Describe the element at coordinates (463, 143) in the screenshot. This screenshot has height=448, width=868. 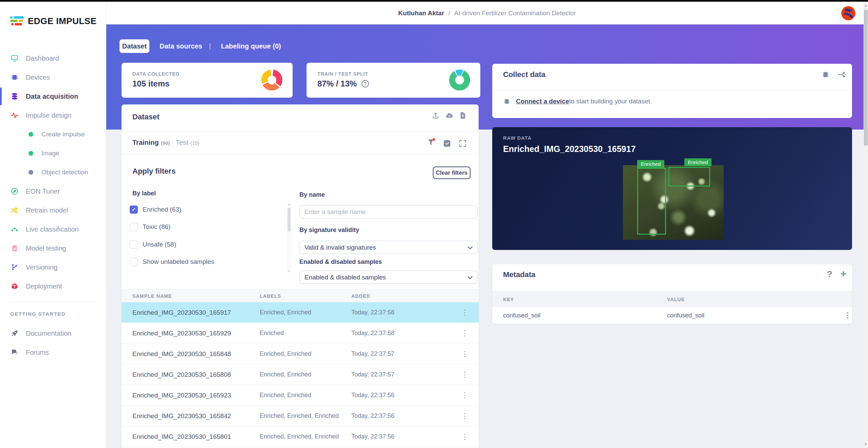
I see `expand-icon` at that location.